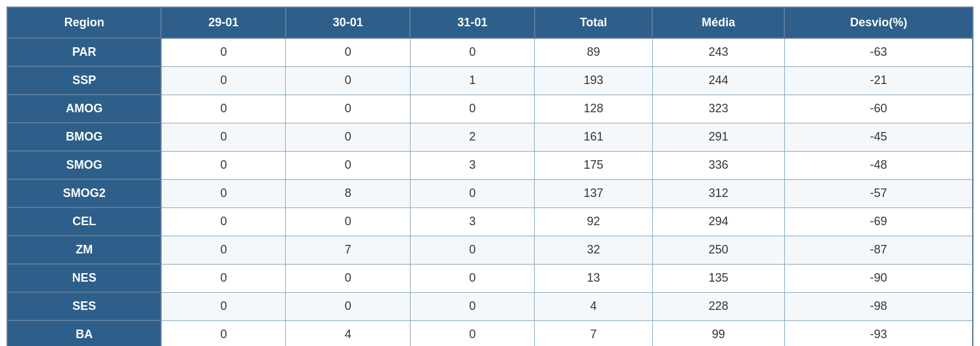 This screenshot has width=980, height=346. What do you see at coordinates (490, 278) in the screenshot?
I see `table-row: NES00013135-90` at bounding box center [490, 278].